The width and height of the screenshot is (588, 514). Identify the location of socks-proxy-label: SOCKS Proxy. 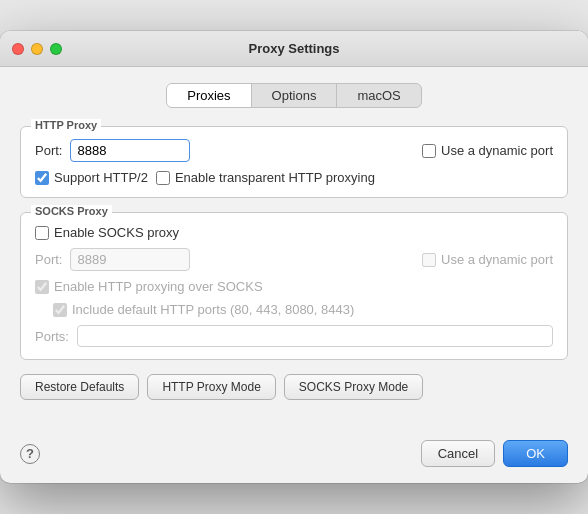
(72, 211).